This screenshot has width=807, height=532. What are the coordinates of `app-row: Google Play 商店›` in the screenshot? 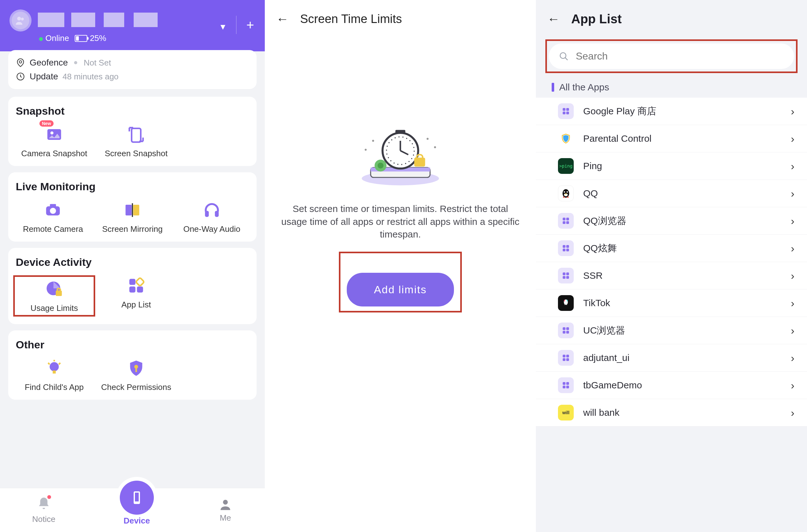 It's located at (672, 111).